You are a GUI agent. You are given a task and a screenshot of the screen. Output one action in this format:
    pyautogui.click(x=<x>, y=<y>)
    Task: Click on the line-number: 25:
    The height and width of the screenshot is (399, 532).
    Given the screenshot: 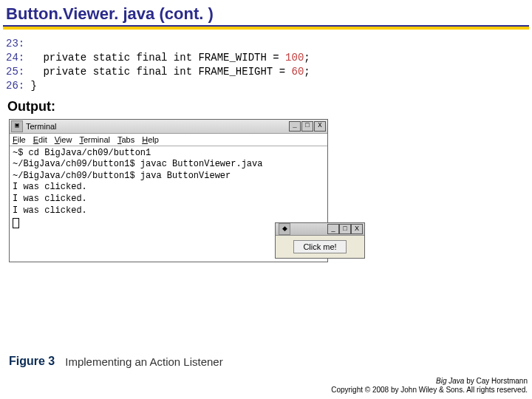 What is the action you would take?
    pyautogui.click(x=15, y=72)
    